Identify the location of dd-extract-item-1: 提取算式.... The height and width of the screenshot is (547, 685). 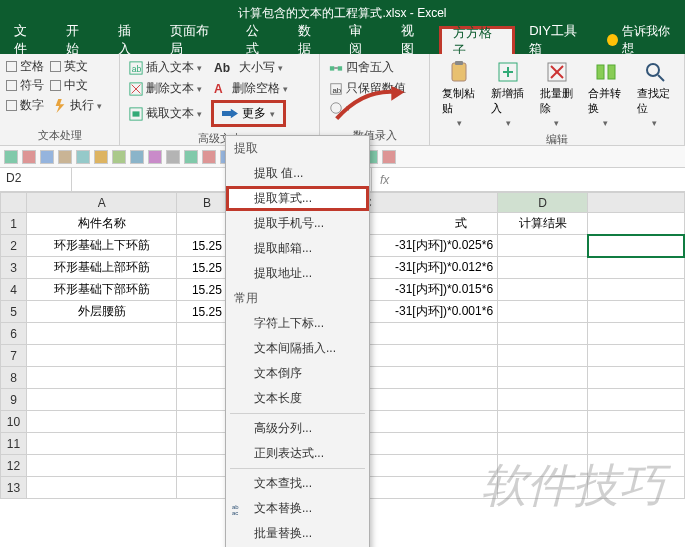
(298, 198).